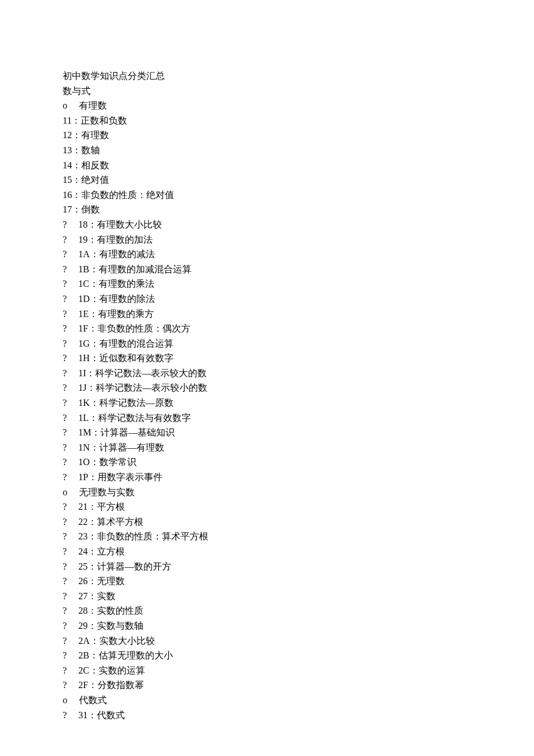  I want to click on list-item: ? 27：实数, so click(298, 596).